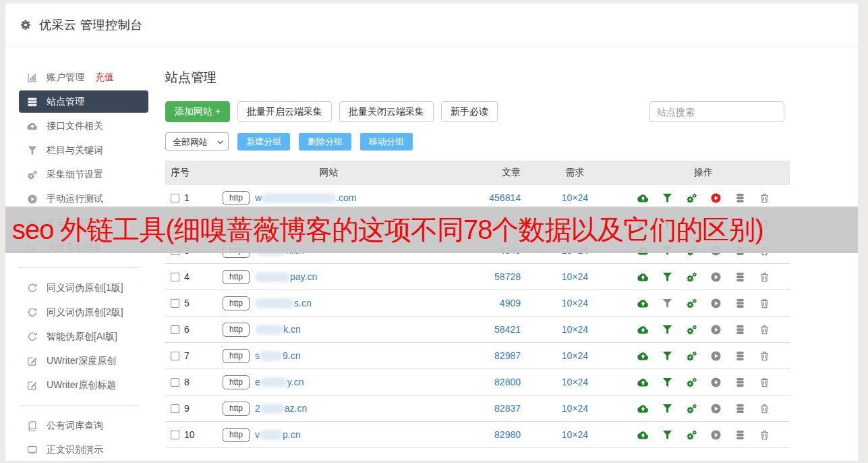 The width and height of the screenshot is (868, 463). Describe the element at coordinates (84, 288) in the screenshot. I see `sidebar-item-同义词伪原创1版: 同义词伪原创[1版]` at that location.